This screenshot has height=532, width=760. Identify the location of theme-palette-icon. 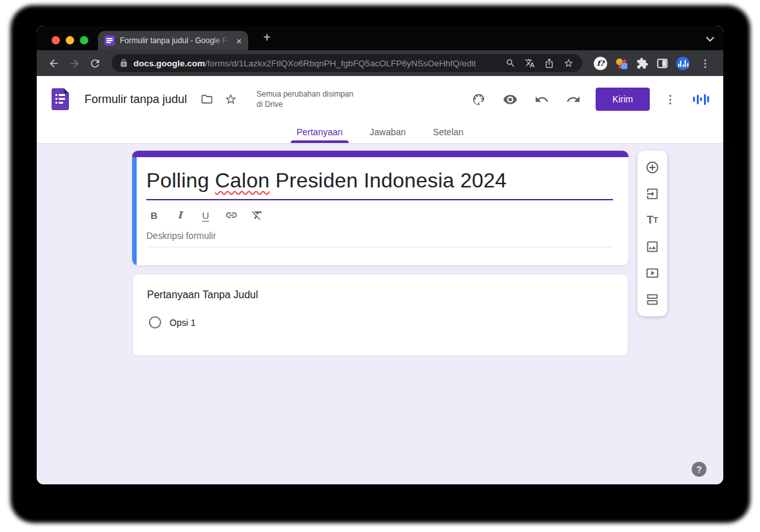
(478, 99).